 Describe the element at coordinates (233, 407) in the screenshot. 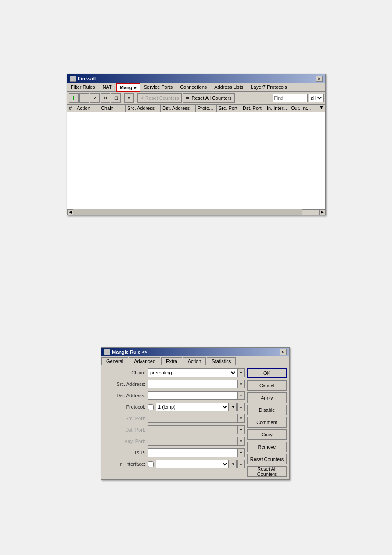

I see `protocol-dropdown-arrow: ▼` at that location.